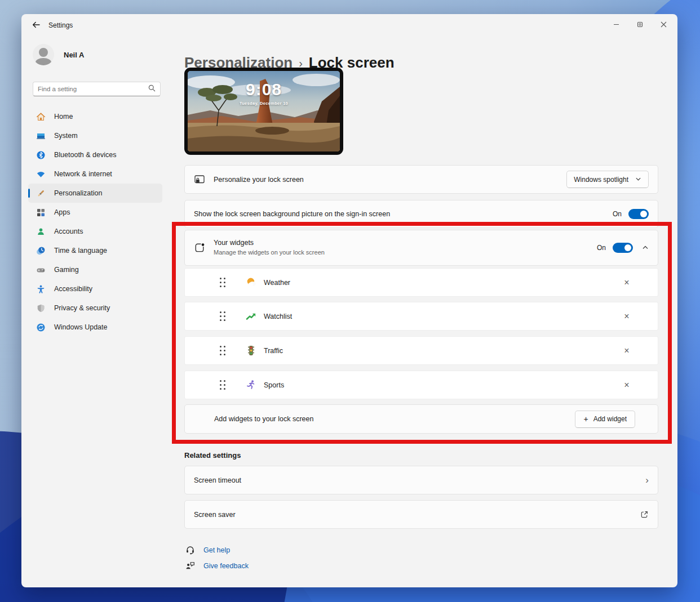 The width and height of the screenshot is (700, 602). I want to click on widget-label: Traffic, so click(273, 351).